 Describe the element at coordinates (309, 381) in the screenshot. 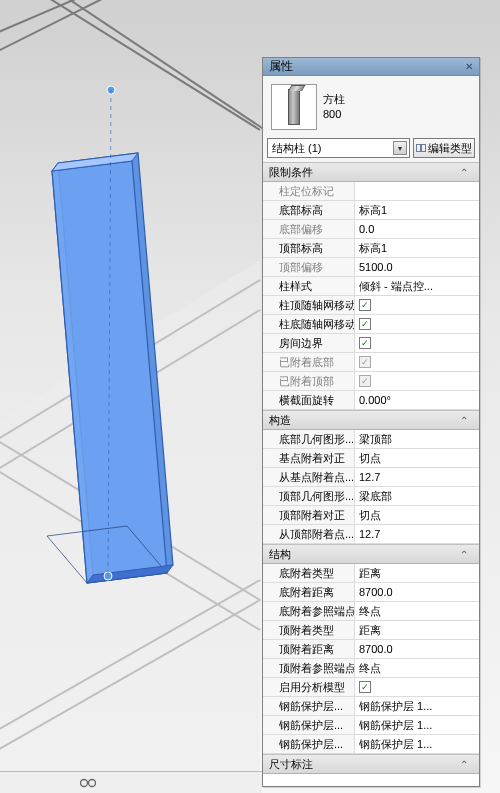

I see `property-key: 已附着顶部` at that location.